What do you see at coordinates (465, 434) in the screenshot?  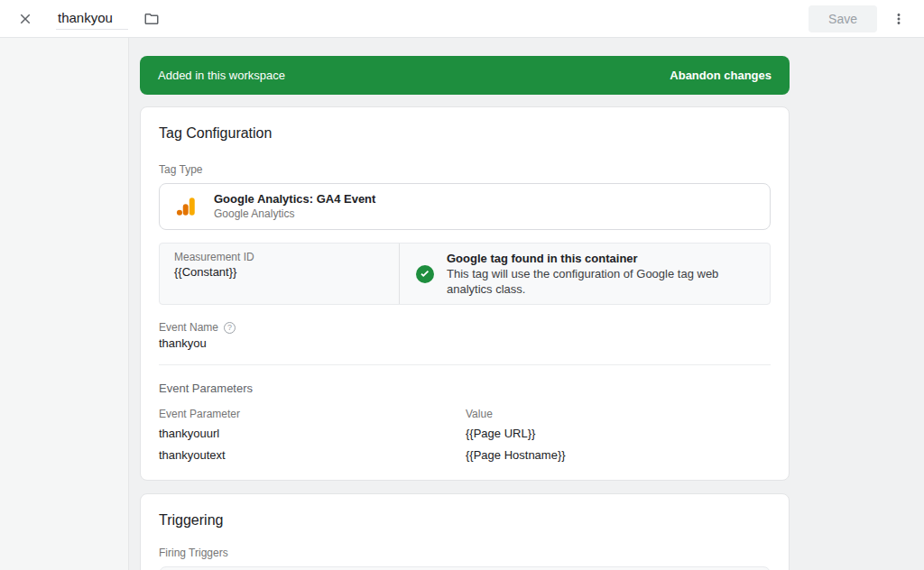 I see `event-parameter-row: thankyouurl {{Page URL}}` at bounding box center [465, 434].